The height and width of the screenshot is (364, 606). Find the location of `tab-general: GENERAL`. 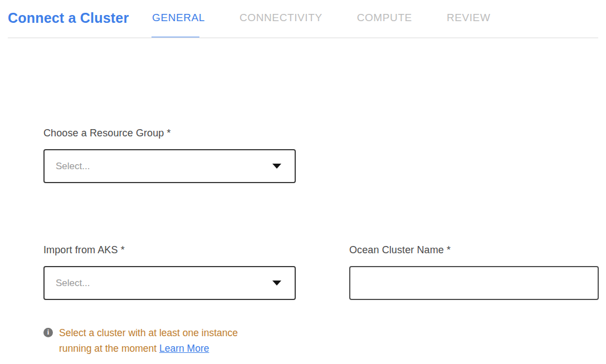

tab-general: GENERAL is located at coordinates (178, 18).